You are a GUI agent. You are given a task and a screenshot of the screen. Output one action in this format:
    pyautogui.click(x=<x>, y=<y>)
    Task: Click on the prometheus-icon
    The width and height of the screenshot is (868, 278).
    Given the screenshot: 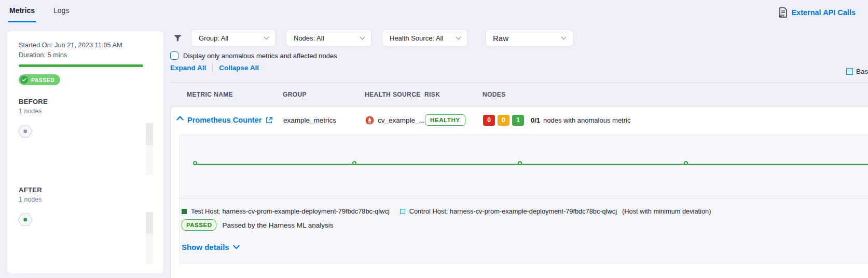 What is the action you would take?
    pyautogui.click(x=369, y=121)
    